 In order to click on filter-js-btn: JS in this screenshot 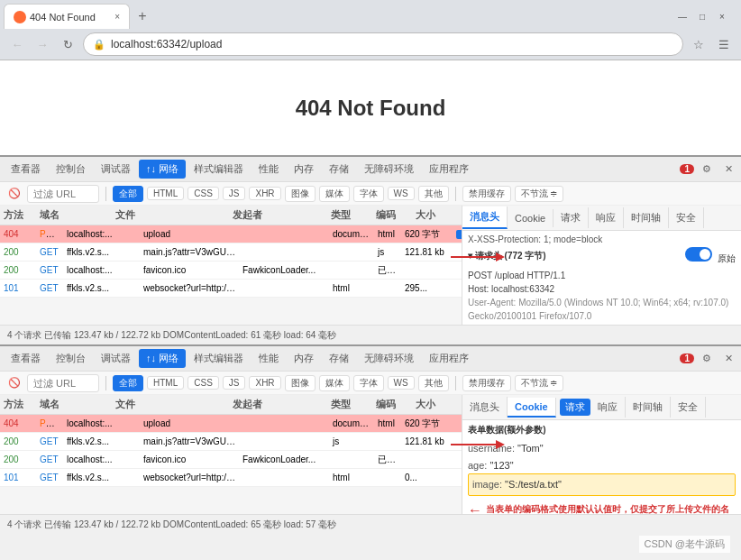, I will do `click(234, 193)`.